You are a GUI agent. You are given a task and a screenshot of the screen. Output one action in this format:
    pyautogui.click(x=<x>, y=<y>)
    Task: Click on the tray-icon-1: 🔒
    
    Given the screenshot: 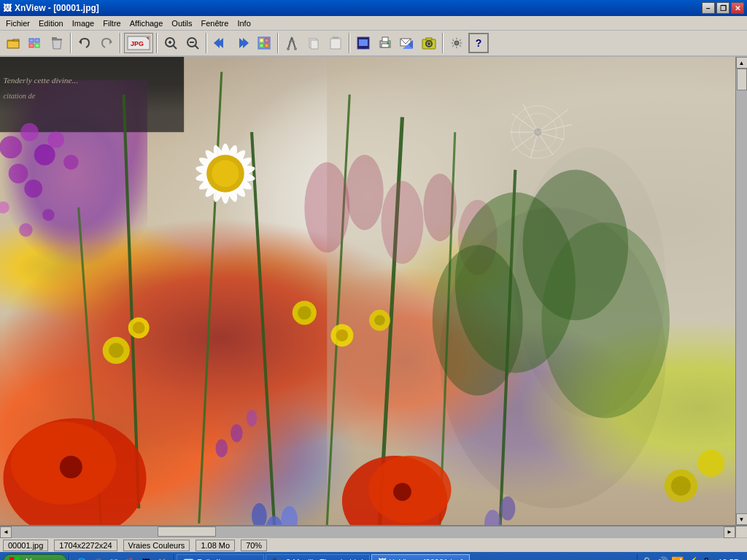 What is the action you would take?
    pyautogui.click(x=646, y=559)
    